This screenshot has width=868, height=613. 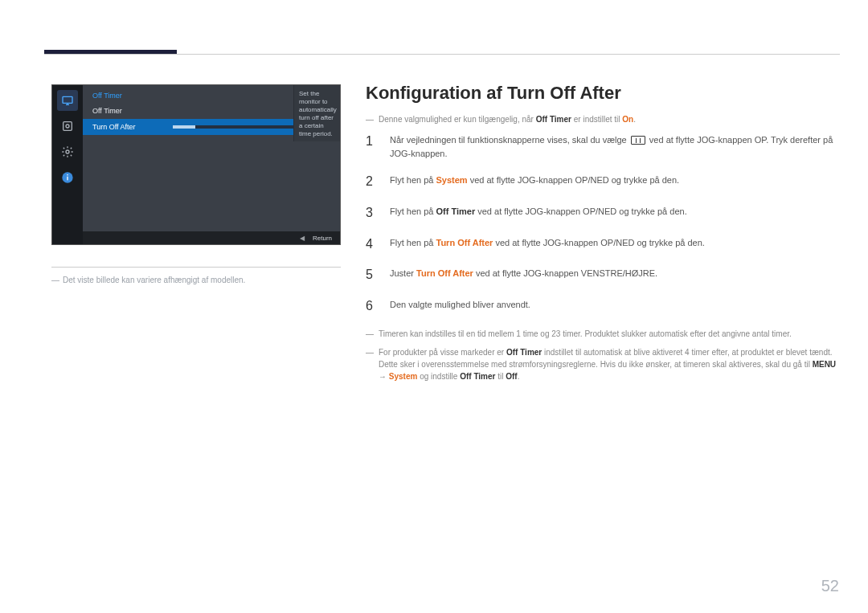 I want to click on note-text: til, so click(x=500, y=376).